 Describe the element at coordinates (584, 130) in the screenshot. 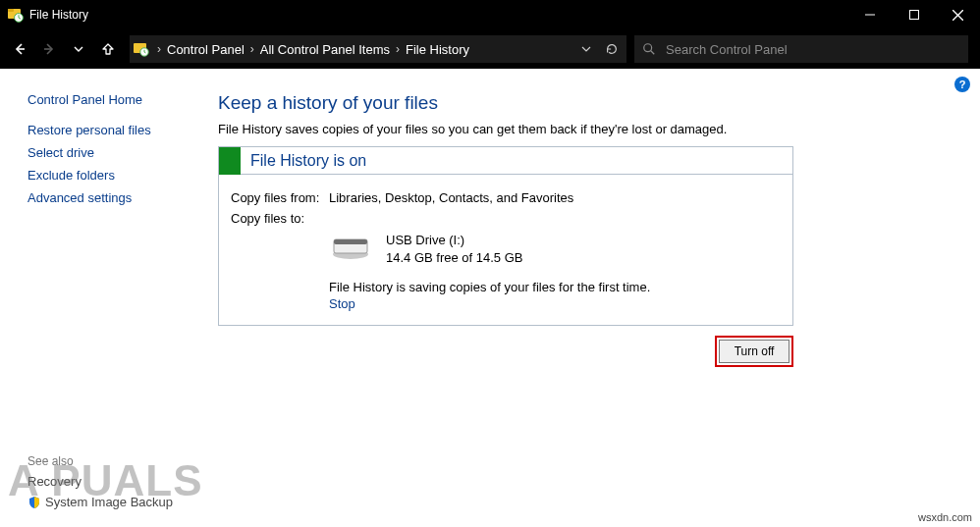

I see `page-subtitle: File History saves copies of your files …` at that location.